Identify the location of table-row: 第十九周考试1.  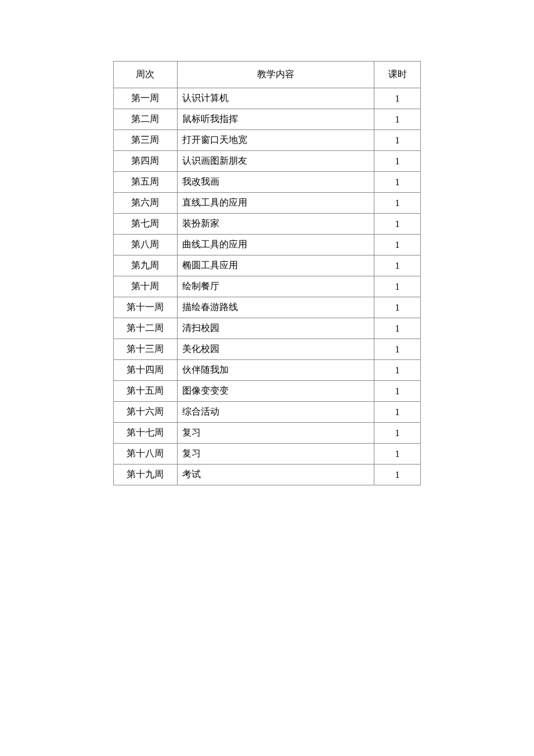
(267, 475).